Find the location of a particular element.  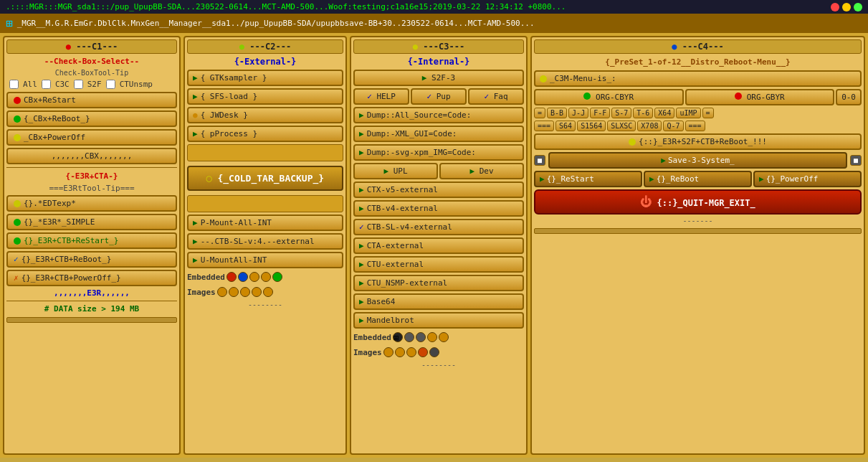

ctu-nsmp-button: ▶ CTU_NSMP-external is located at coordinates (439, 283).